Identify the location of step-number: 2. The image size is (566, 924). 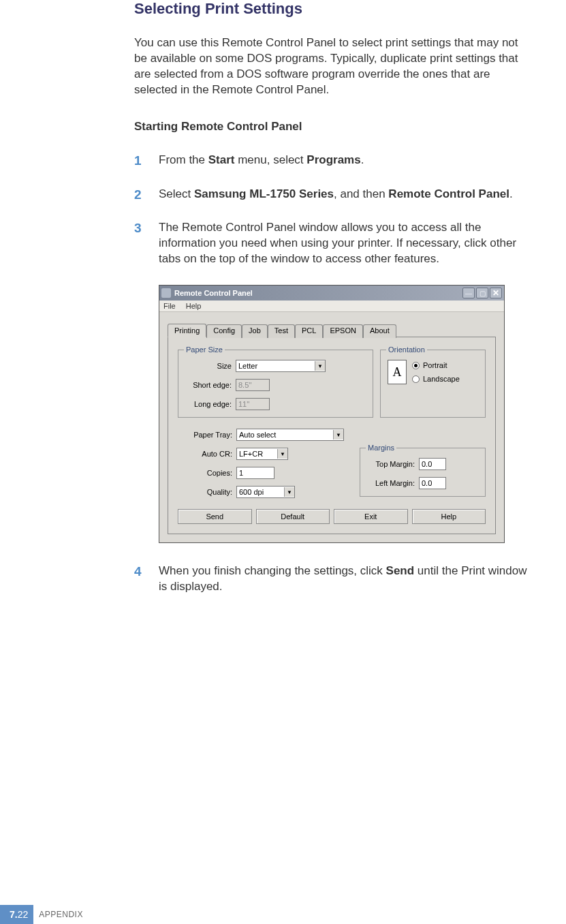
(146, 195).